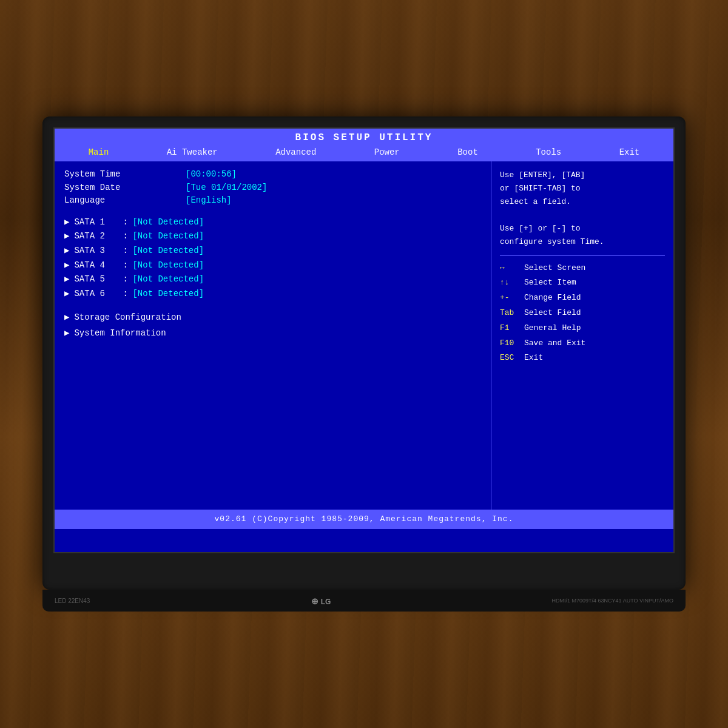 This screenshot has width=728, height=728. What do you see at coordinates (67, 318) in the screenshot?
I see `storage-config-arrow: ▶` at bounding box center [67, 318].